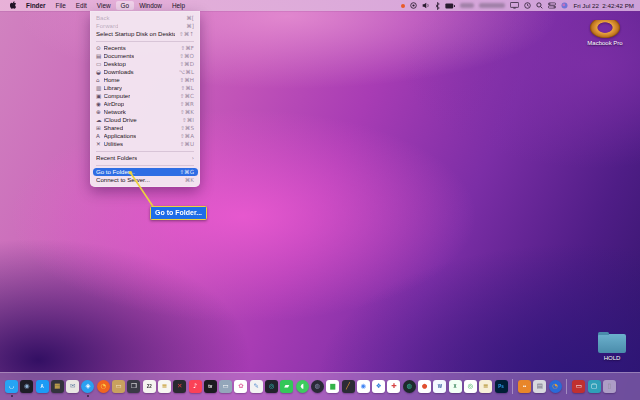 This screenshot has width=640, height=400. Describe the element at coordinates (424, 386) in the screenshot. I see `dock-icon-red-sphere-app: ●` at that location.